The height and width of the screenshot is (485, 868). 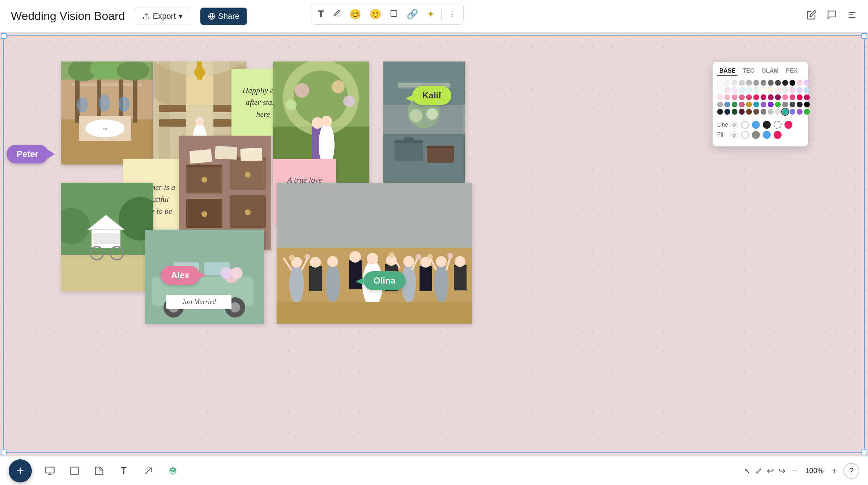 I want to click on kalif-bubble: Kalif, so click(x=432, y=95).